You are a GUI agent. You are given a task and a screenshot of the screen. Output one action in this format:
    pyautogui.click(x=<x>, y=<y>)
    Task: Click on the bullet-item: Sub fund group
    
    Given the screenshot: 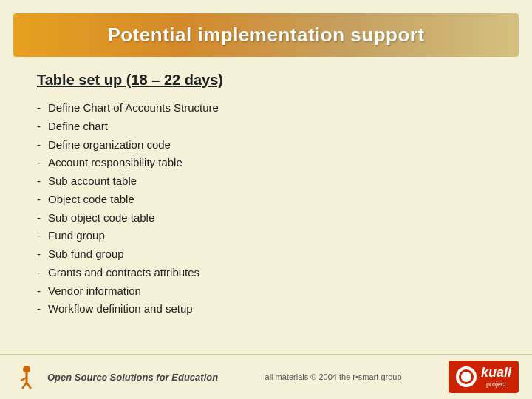 What is the action you would take?
    pyautogui.click(x=266, y=254)
    